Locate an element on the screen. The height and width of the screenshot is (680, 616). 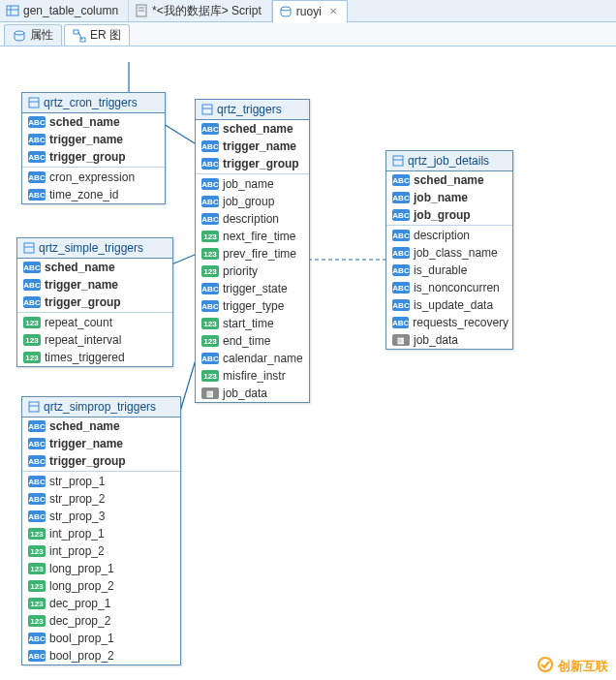
column-name: trigger_name is located at coordinates (81, 285).